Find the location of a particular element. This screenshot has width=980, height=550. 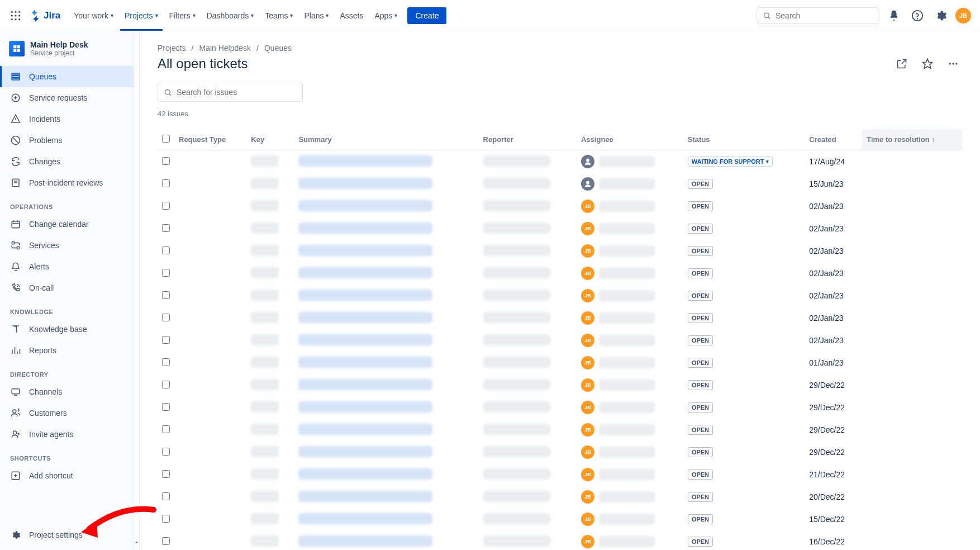

sidebar-item-incidents: Incidents is located at coordinates (67, 119).